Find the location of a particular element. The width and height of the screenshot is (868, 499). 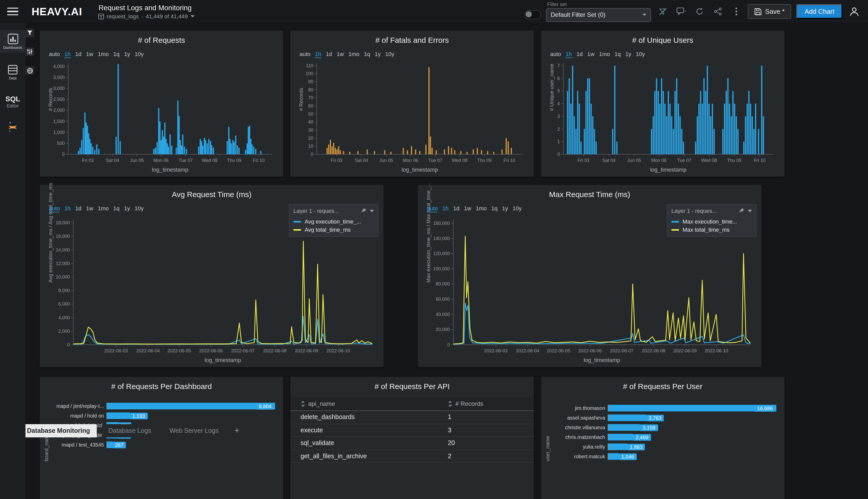

save-button: Save * is located at coordinates (769, 12).